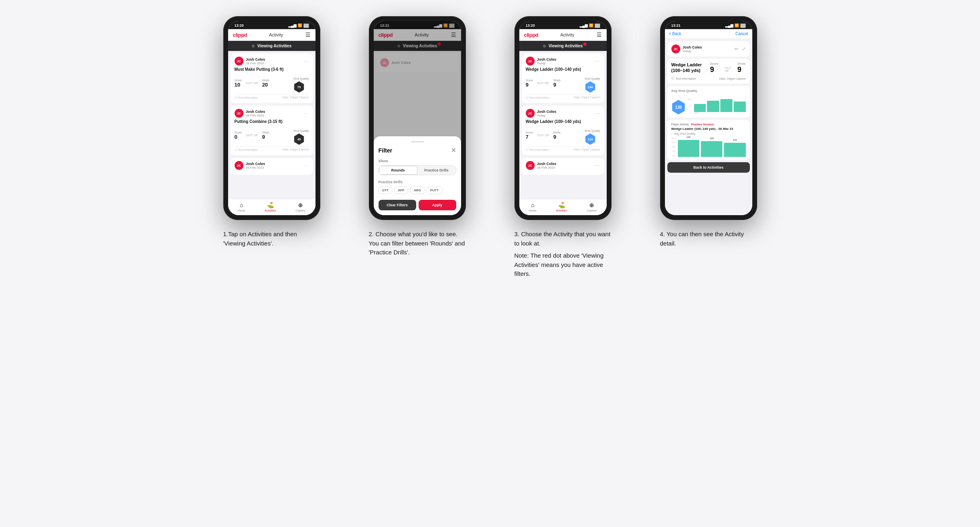 This screenshot has height=527, width=980. What do you see at coordinates (544, 46) in the screenshot?
I see `banner-icon-3: ⚙` at bounding box center [544, 46].